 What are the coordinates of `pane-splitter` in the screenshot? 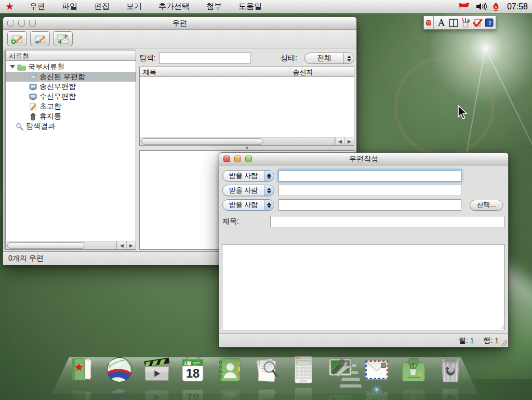 It's located at (247, 148).